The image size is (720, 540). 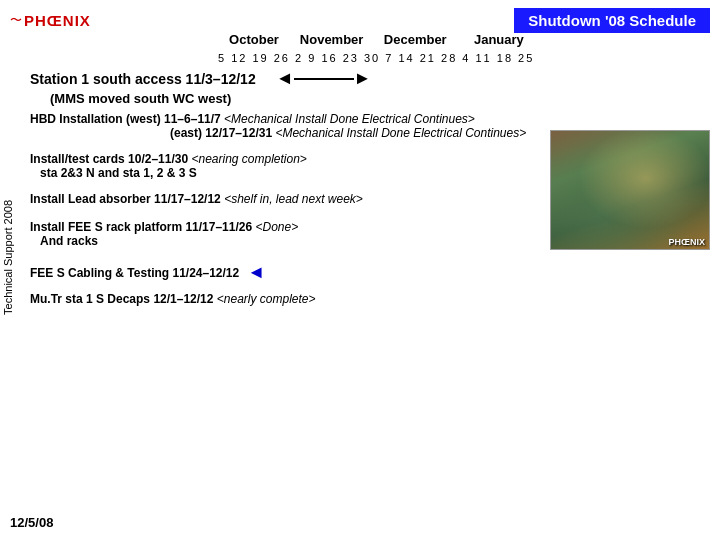 What do you see at coordinates (173, 299) in the screenshot?
I see `mutr-line: Mu.Tr sta 1 S Decaps 12/1–12/12 <nearly …` at bounding box center [173, 299].